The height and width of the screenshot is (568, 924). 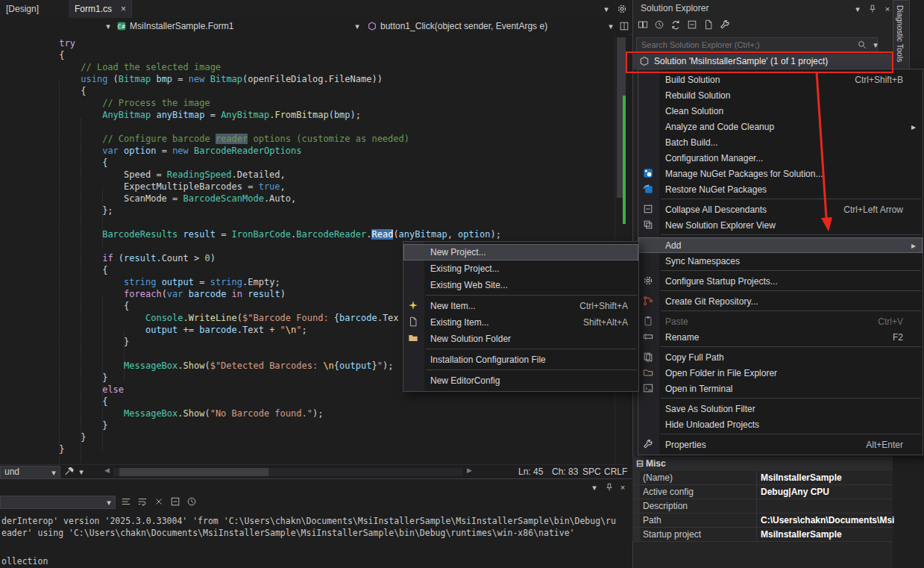 What do you see at coordinates (780, 337) in the screenshot?
I see `menu-item-rename: RenameF2` at bounding box center [780, 337].